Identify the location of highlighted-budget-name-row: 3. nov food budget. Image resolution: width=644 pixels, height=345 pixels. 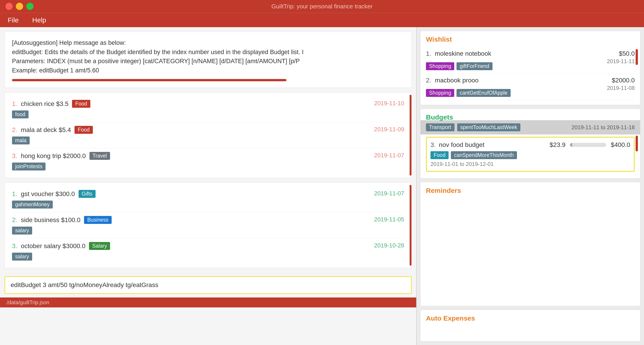
(474, 145).